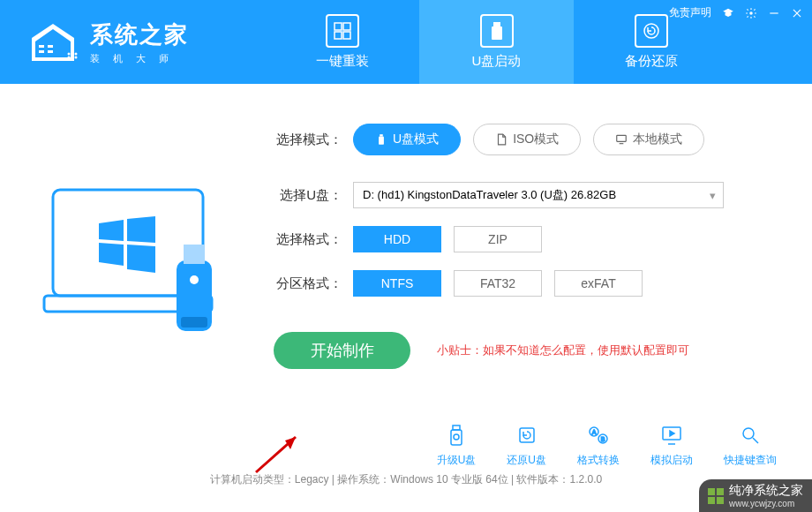 The image size is (812, 512). What do you see at coordinates (342, 31) in the screenshot?
I see `monitor-windows-icon` at bounding box center [342, 31].